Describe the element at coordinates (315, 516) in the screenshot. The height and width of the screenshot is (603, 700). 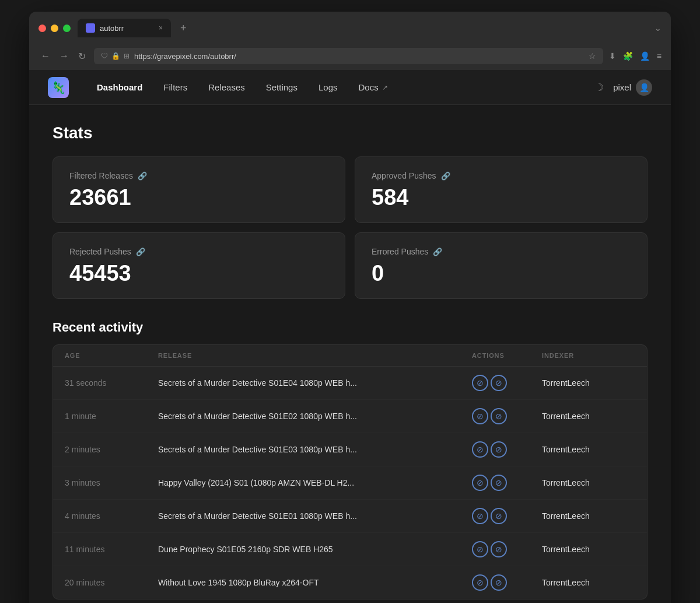
I see `cell-release-4: Secrets of a Murder Detective S01E01 108…` at that location.